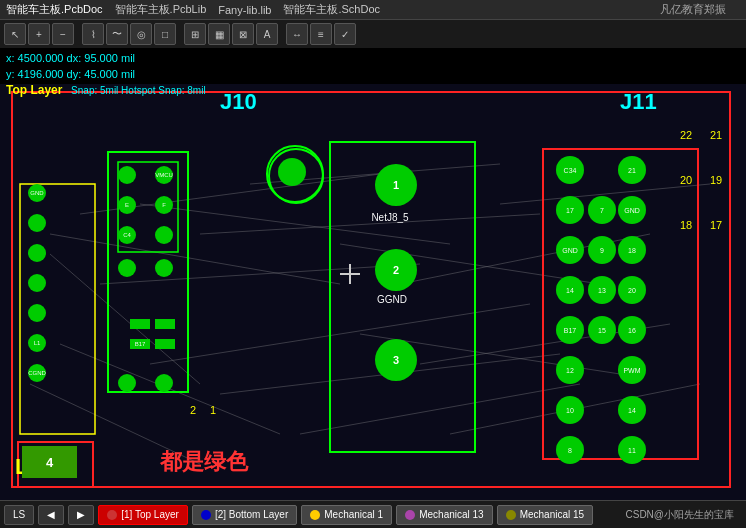 Image resolution: width=746 pixels, height=528 pixels. What do you see at coordinates (117, 34) in the screenshot?
I see `toolbar-track: 〜` at bounding box center [117, 34].